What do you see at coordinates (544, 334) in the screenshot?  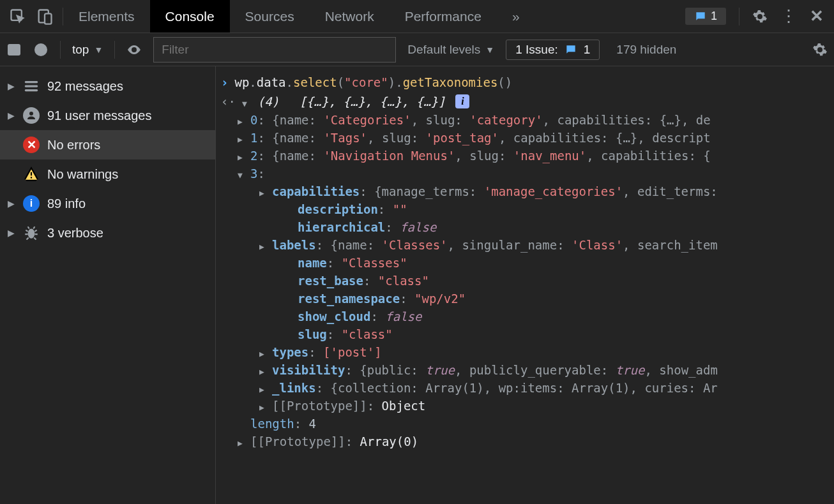 I see `prop-slug: slug: "class"` at bounding box center [544, 334].